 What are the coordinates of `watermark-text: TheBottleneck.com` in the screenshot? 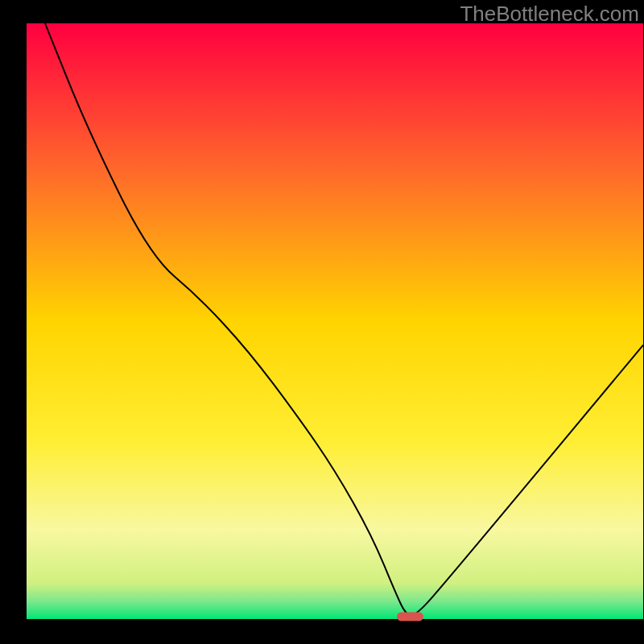 It's located at (549, 14).